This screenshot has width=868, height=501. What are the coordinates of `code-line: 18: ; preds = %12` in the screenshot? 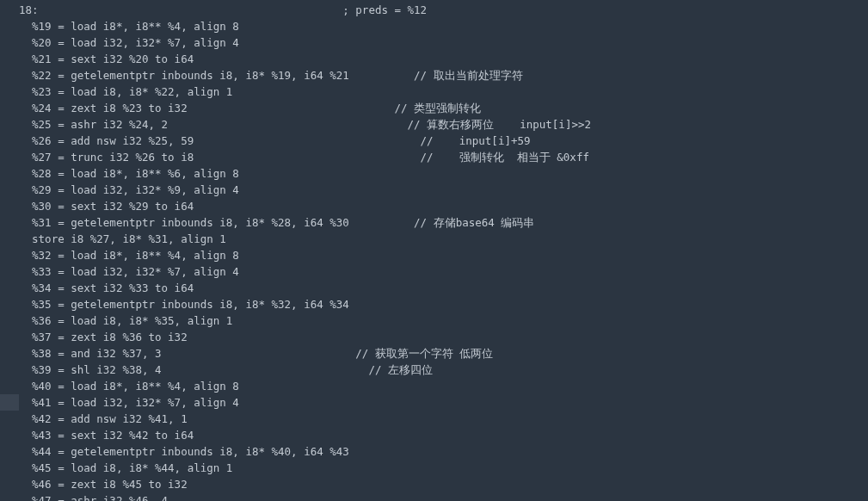 It's located at (444, 10).